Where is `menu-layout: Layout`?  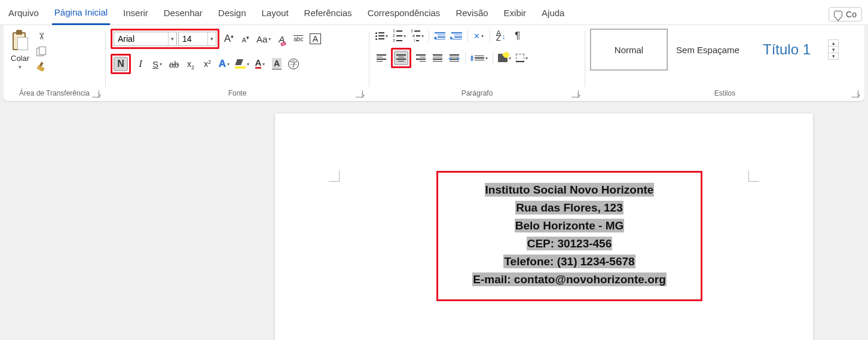 menu-layout: Layout is located at coordinates (275, 14).